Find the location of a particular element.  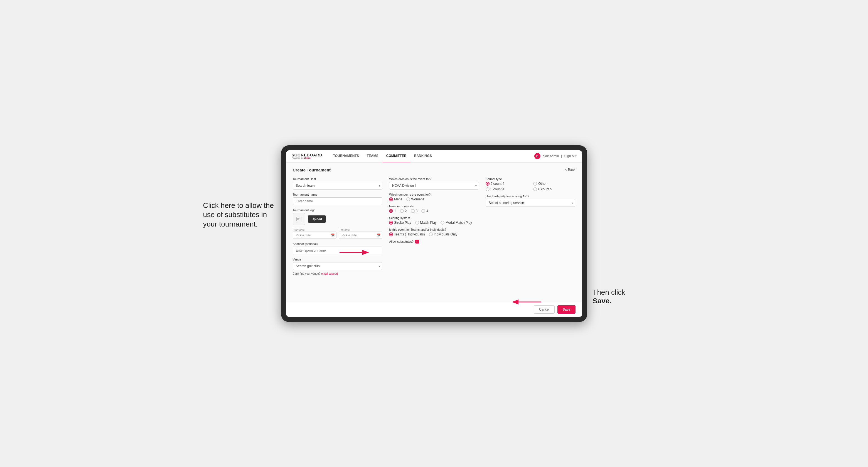

start-date-label: Start date is located at coordinates (315, 230).